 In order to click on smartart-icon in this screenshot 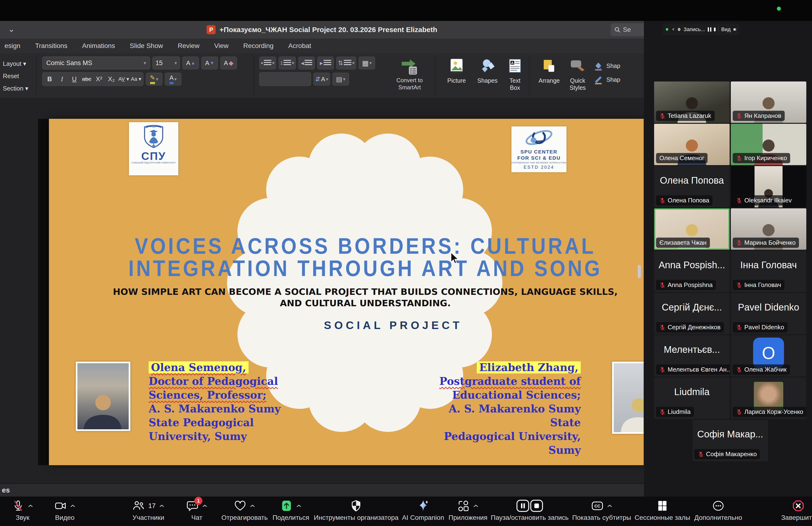, I will do `click(409, 67)`.